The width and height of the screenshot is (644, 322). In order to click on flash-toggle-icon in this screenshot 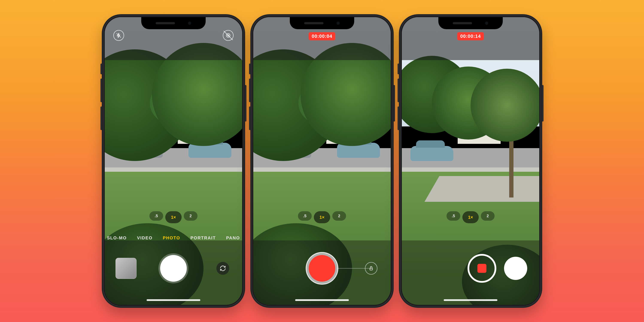, I will do `click(118, 36)`.